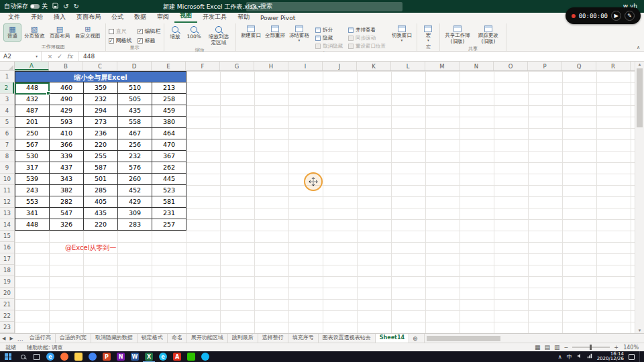  I want to click on column-header: P, so click(545, 66).